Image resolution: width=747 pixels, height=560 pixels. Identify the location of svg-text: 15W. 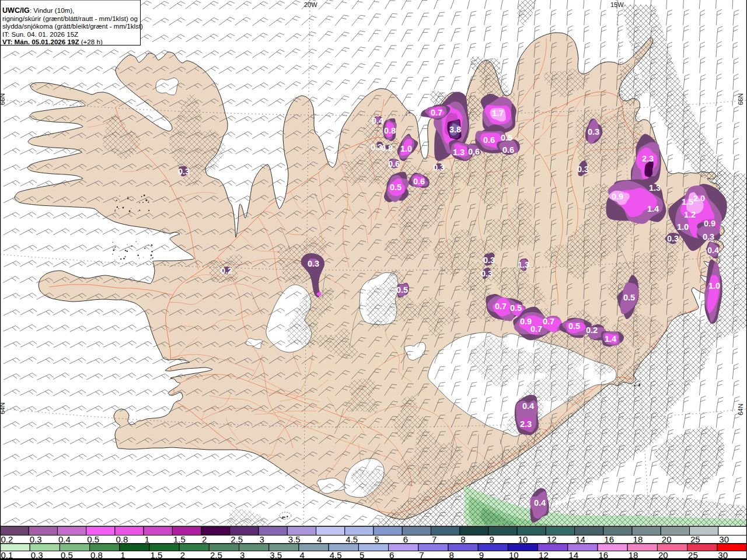
(617, 5).